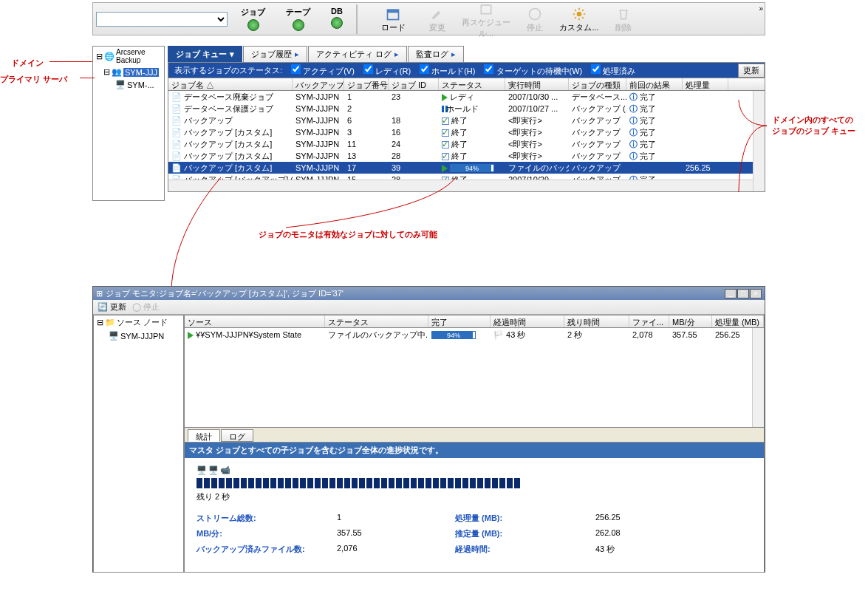 The height and width of the screenshot is (594, 868). I want to click on play-icon, so click(191, 335).